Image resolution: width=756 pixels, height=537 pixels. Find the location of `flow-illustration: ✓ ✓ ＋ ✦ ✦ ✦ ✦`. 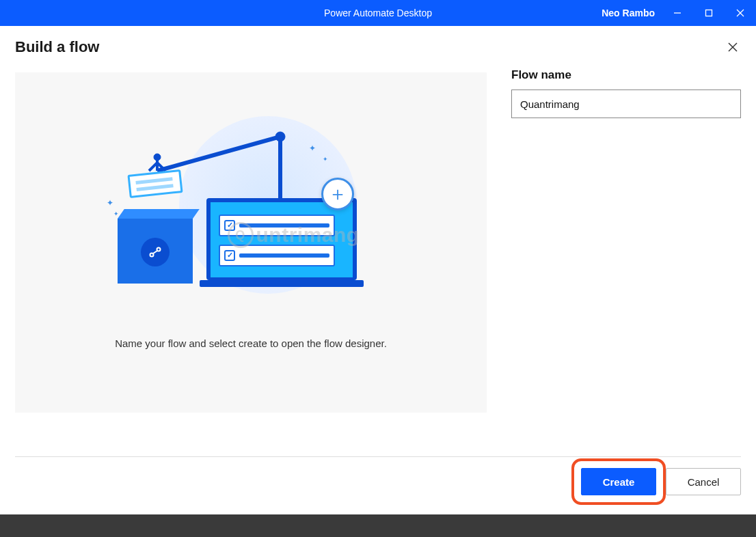

flow-illustration: ✓ ✓ ＋ ✦ ✦ ✦ ✦ is located at coordinates (251, 212).